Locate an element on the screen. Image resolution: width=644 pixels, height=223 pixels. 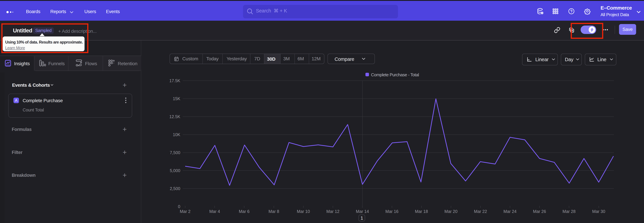
svg-text: Mar 12 is located at coordinates (333, 211).